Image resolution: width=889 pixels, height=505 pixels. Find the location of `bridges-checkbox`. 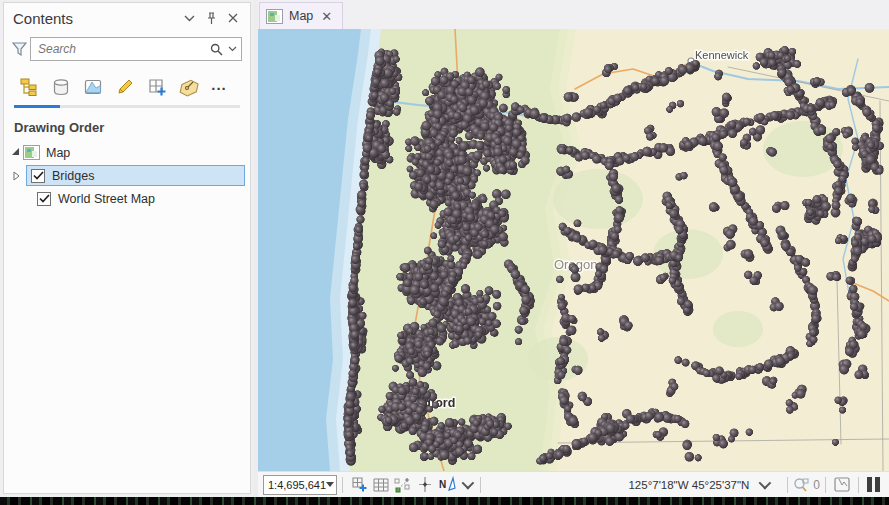

bridges-checkbox is located at coordinates (38, 176).